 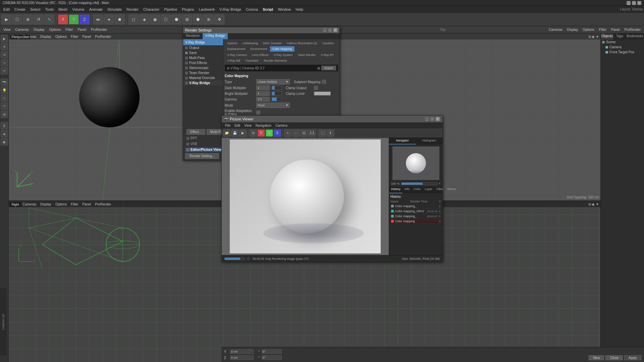 I want to click on vt-renderelements: Render Elements, so click(x=275, y=61).